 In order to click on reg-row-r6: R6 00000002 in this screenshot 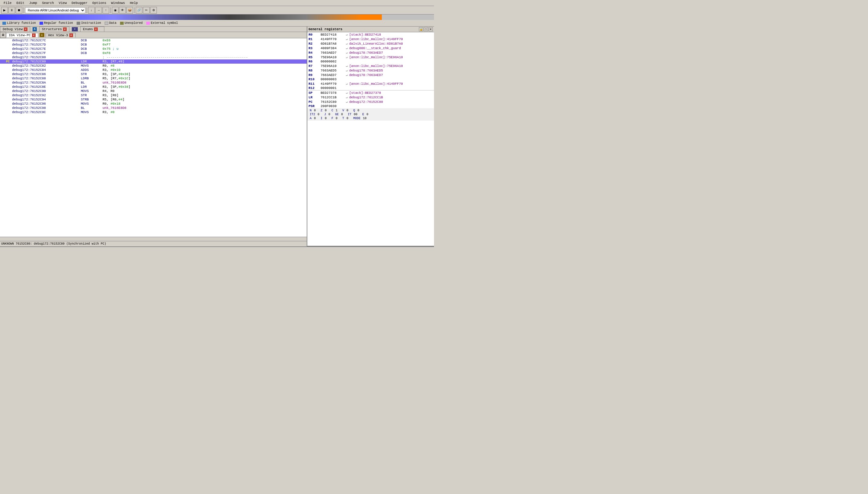, I will do `click(371, 62)`.